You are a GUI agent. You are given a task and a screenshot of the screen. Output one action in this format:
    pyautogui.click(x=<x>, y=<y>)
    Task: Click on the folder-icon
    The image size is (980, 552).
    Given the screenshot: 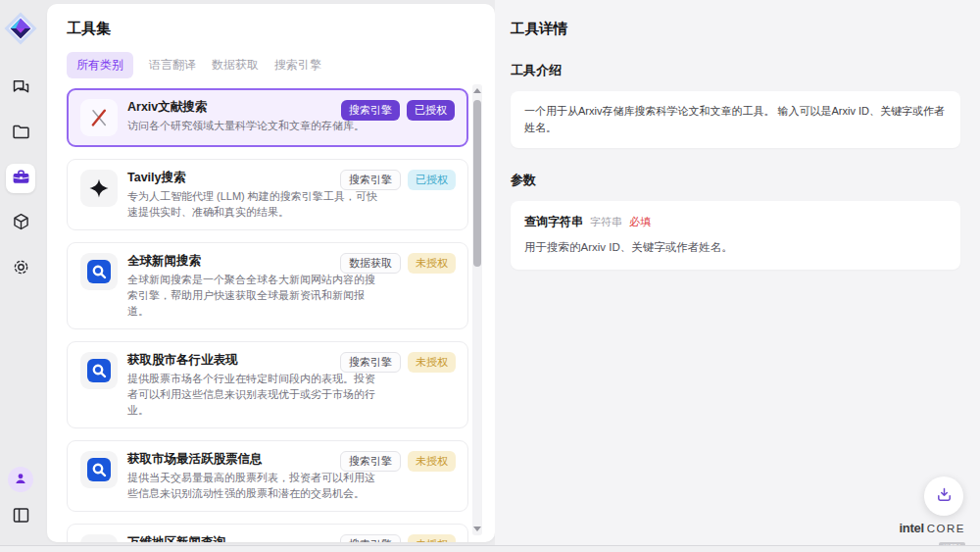 What is the action you would take?
    pyautogui.click(x=22, y=133)
    